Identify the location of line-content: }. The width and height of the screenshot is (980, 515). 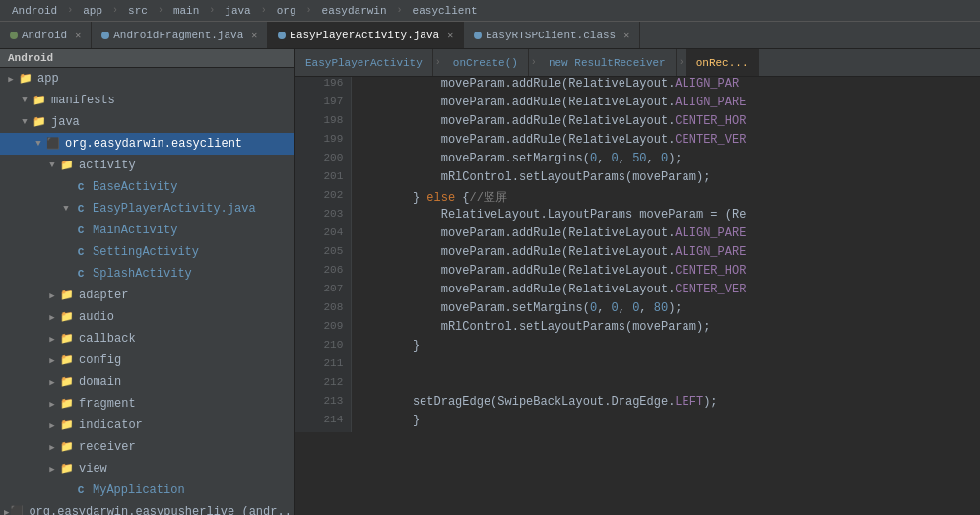
(666, 423).